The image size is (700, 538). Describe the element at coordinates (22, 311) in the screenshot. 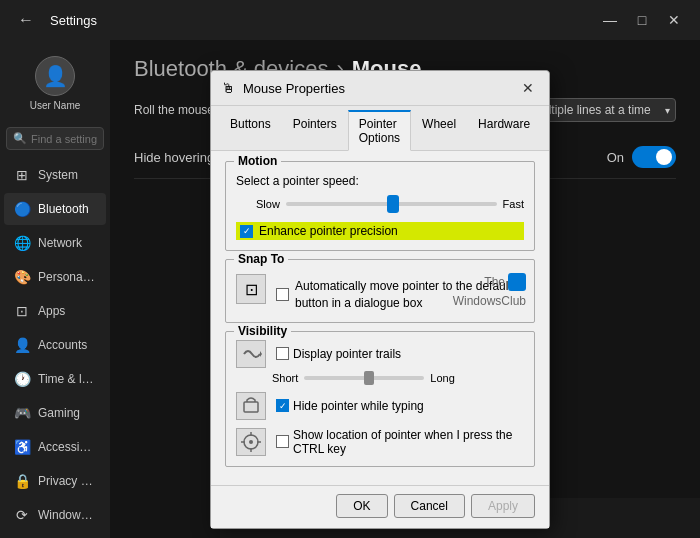

I see `apps-icon: ⊡` at that location.